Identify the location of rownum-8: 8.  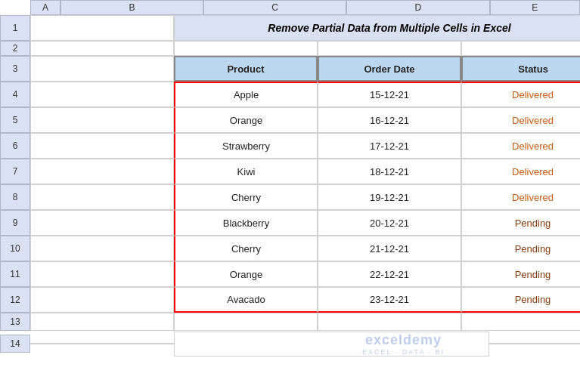
(15, 197).